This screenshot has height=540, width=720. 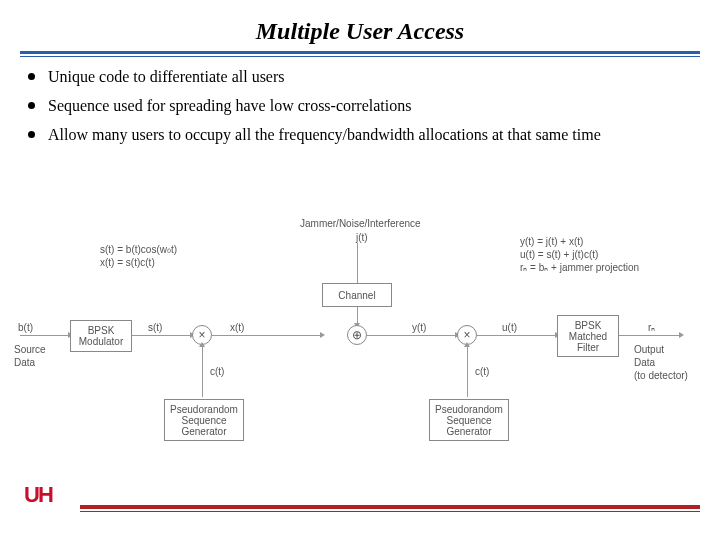 What do you see at coordinates (360, 54) in the screenshot?
I see `title-rule` at bounding box center [360, 54].